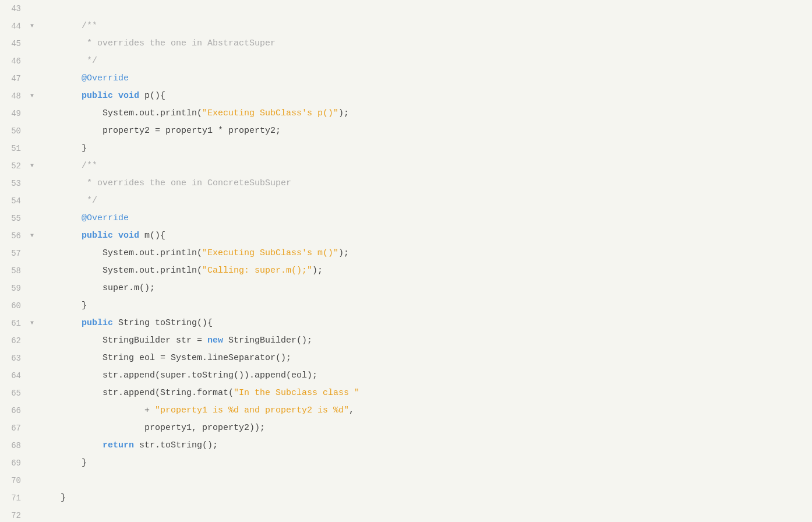 The height and width of the screenshot is (522, 812). What do you see at coordinates (216, 340) in the screenshot?
I see `code-token-kw: new` at bounding box center [216, 340].